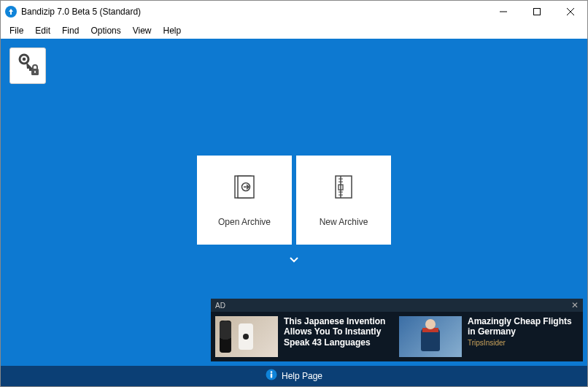 The height and width of the screenshot is (387, 588). What do you see at coordinates (220, 305) in the screenshot?
I see `ad-label: AD` at bounding box center [220, 305].